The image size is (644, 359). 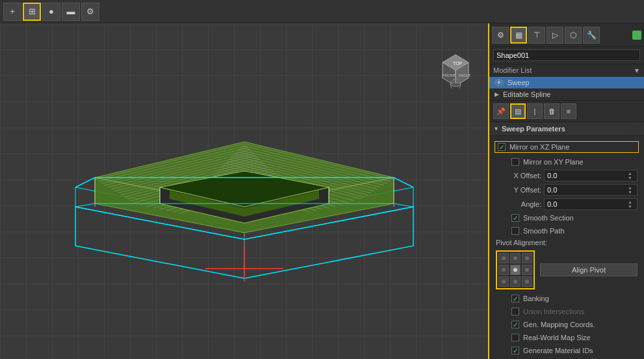 I want to click on panel-icon-modify: ▦, so click(x=519, y=35).